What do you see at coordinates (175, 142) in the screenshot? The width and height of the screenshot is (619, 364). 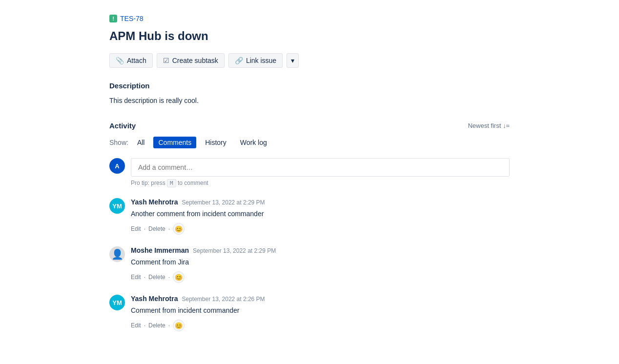 I see `filter-comments: Comments` at bounding box center [175, 142].